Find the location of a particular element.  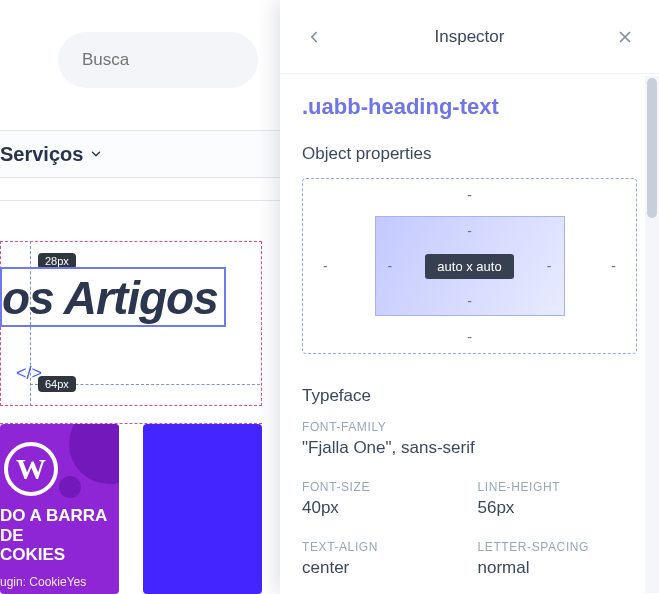

prop-value: "Fjalla One", sans-serif is located at coordinates (470, 448).